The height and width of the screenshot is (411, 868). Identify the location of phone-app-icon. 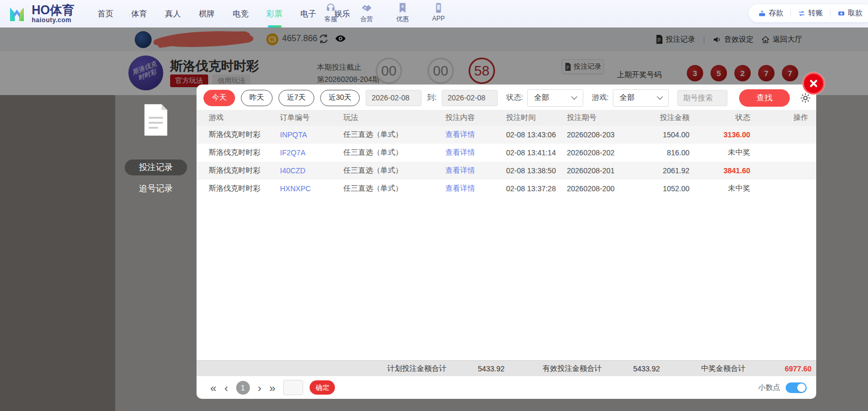
(438, 8).